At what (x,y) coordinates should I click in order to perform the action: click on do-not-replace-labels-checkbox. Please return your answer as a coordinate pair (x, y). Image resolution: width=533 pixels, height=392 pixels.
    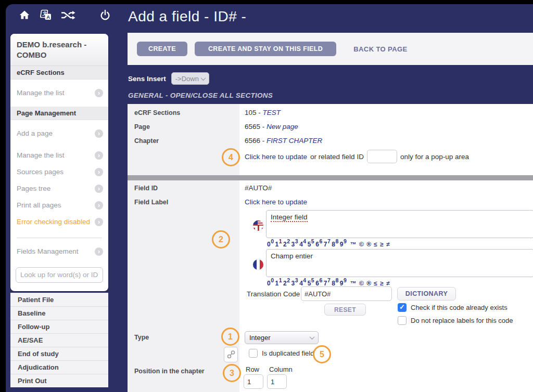
    Looking at the image, I should click on (402, 320).